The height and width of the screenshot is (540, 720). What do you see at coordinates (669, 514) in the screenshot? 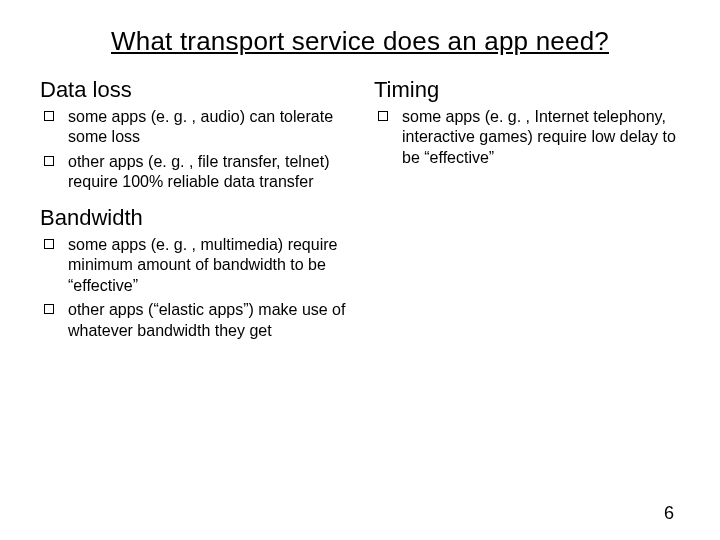
I see `page-number: 6` at bounding box center [669, 514].